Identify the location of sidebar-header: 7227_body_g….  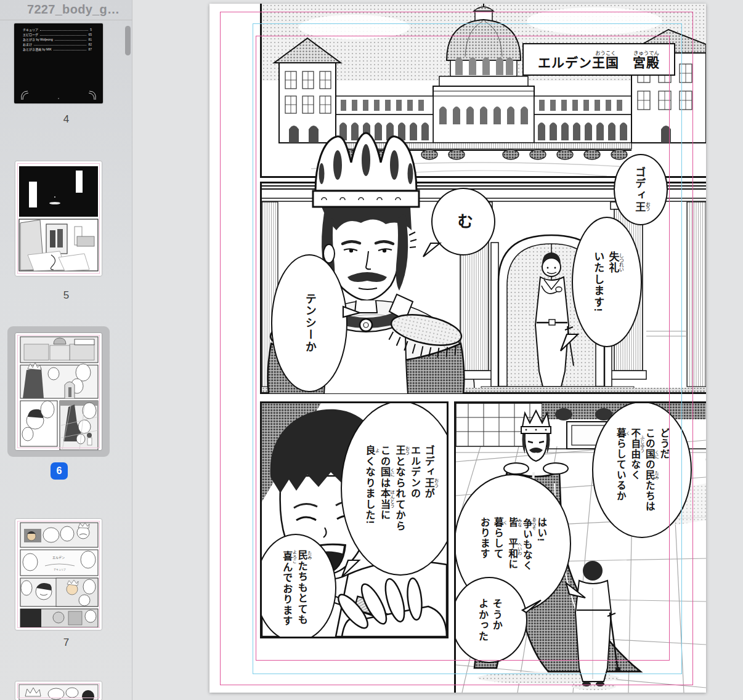
(67, 10).